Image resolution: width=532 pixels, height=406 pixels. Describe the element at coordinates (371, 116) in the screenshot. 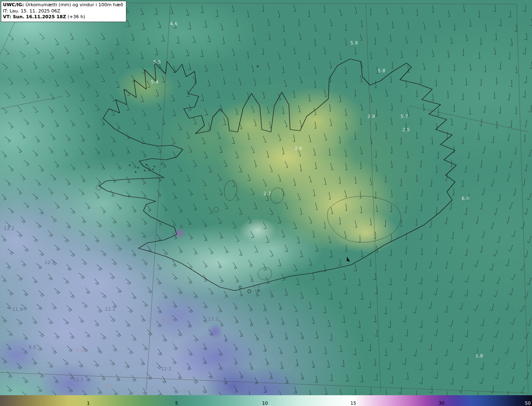

I see `map-value-label: 2.9` at that location.